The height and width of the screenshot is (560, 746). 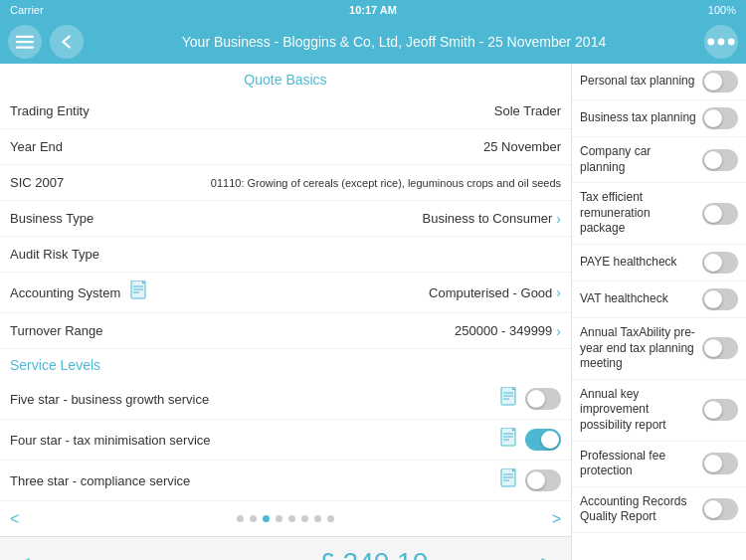 I want to click on right-item-personal-tax: Personal tax planning, so click(x=658, y=82).